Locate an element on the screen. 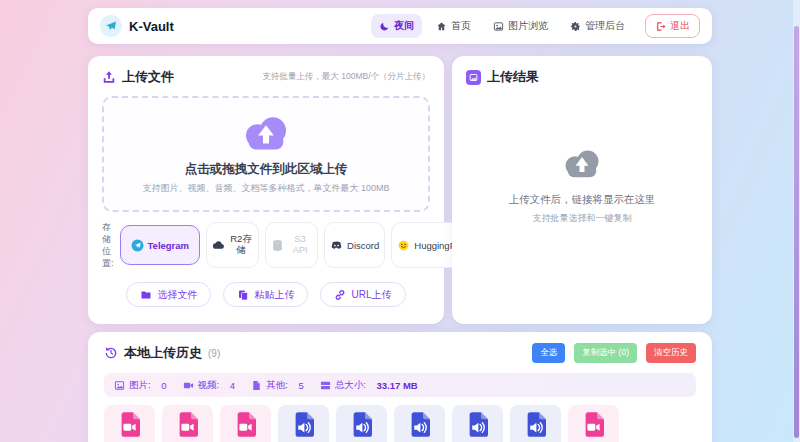  upload-panel-title: 上传文件 is located at coordinates (148, 77).